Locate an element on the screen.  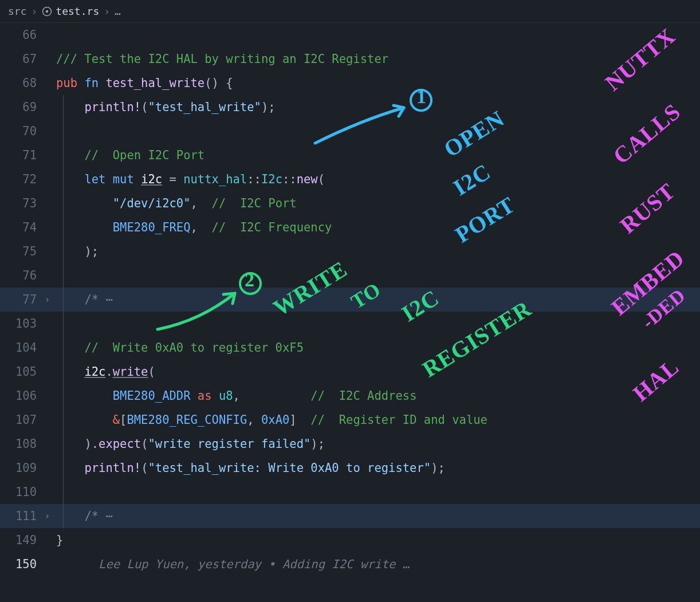
line-number: 109 is located at coordinates (22, 468).